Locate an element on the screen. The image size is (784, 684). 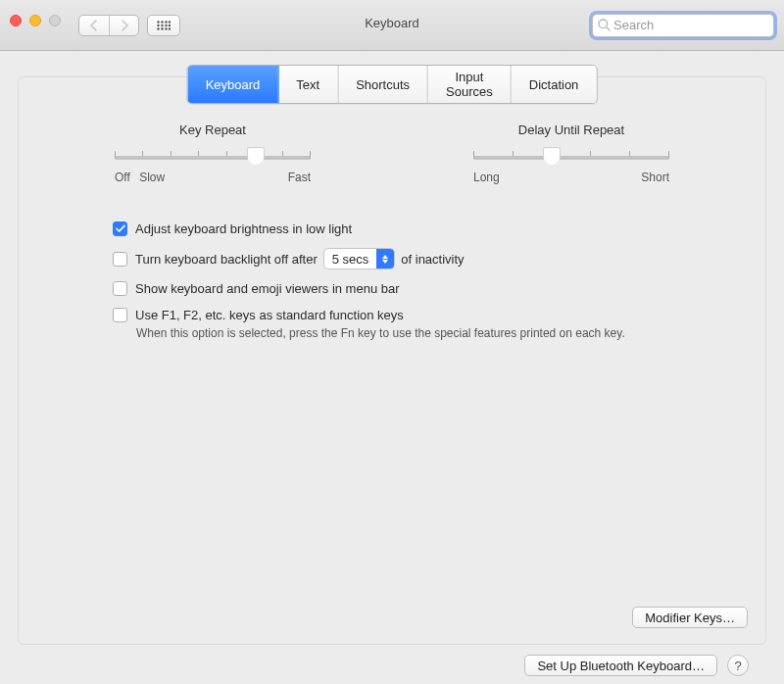
search-icon is located at coordinates (604, 25).